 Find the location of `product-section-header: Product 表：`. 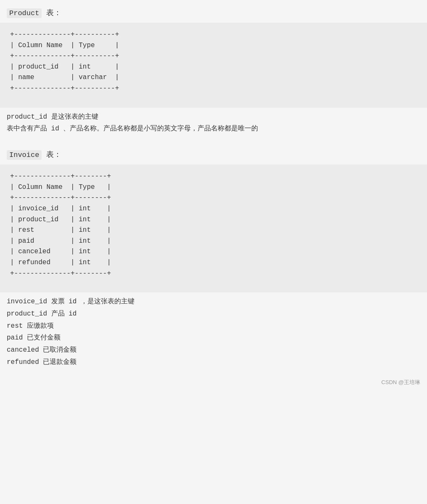

product-section-header: Product 表： is located at coordinates (214, 13).